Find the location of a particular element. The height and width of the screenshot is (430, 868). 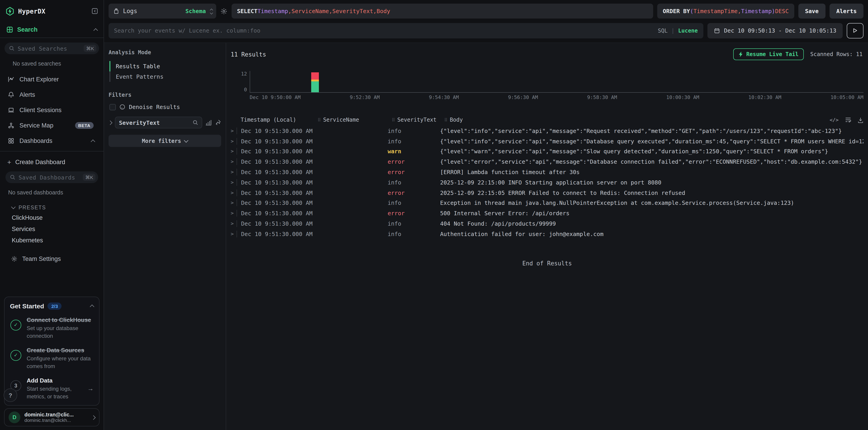

sidebar-body: Saved Searches ⌘K No saved searches Char… is located at coordinates (52, 152).